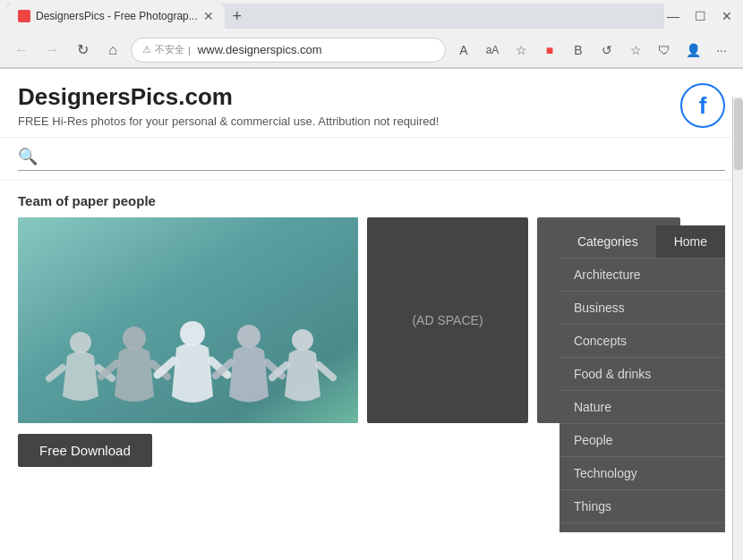 The image size is (743, 560). I want to click on menu-item-uncategorised: Uncategorised, so click(643, 528).